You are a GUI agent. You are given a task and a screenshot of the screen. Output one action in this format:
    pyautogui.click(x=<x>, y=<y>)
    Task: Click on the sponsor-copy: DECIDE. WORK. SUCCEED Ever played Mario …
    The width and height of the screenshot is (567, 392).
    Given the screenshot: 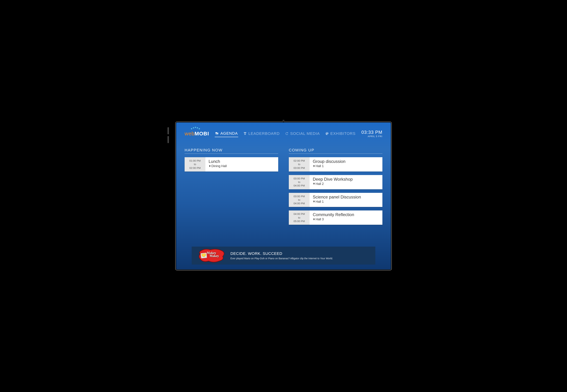 What is the action you would take?
    pyautogui.click(x=282, y=255)
    